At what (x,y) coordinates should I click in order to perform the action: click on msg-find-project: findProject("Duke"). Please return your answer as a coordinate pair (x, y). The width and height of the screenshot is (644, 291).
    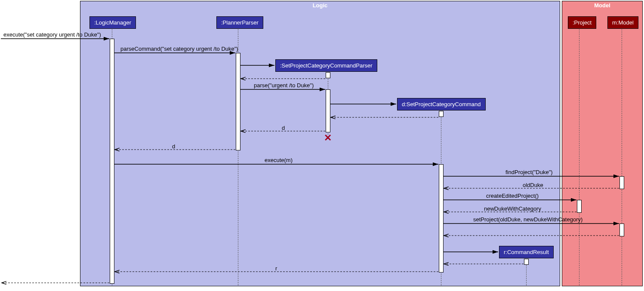
    Looking at the image, I should click on (529, 172).